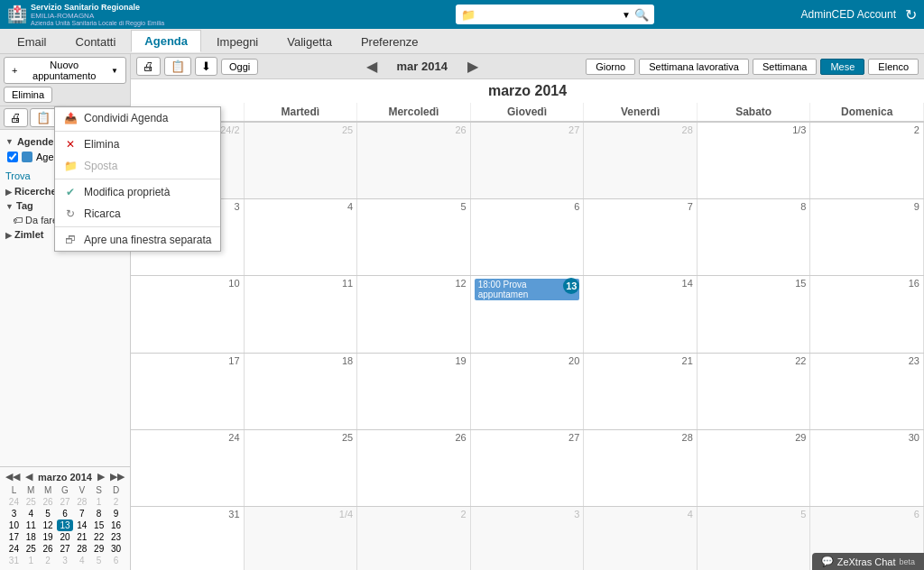 The height and width of the screenshot is (570, 924). What do you see at coordinates (848, 14) in the screenshot?
I see `account-label: AdminCED Account` at bounding box center [848, 14].